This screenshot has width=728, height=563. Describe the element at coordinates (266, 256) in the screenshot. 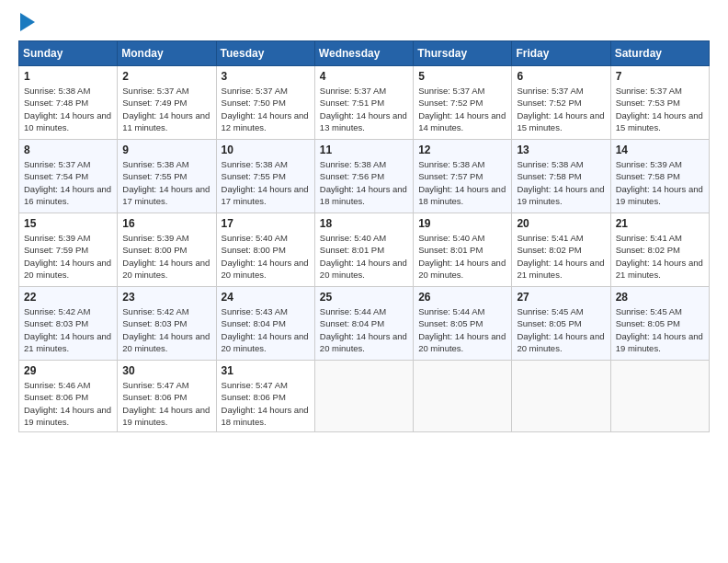

I see `day-info: Sunrise: 5:40 AM Sunset: 8:00 PM Dayligh…` at that location.